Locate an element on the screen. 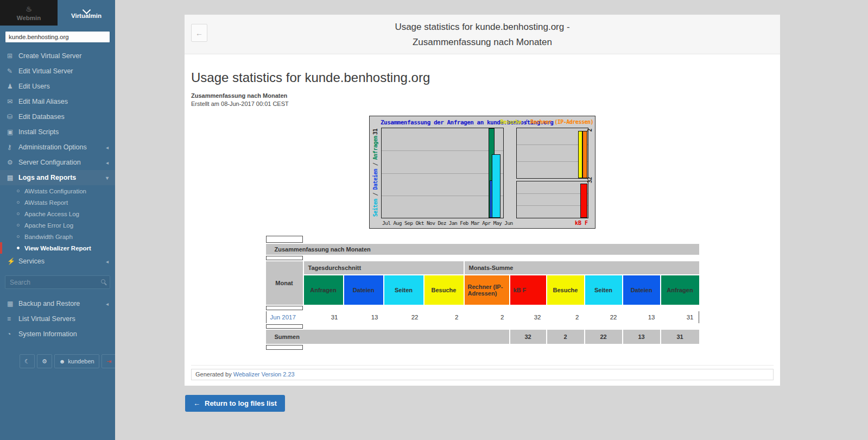 This screenshot has height=440, width=868. sidebar-item-edit-virtual-server: ✎ Edit Virtual Server is located at coordinates (58, 71).